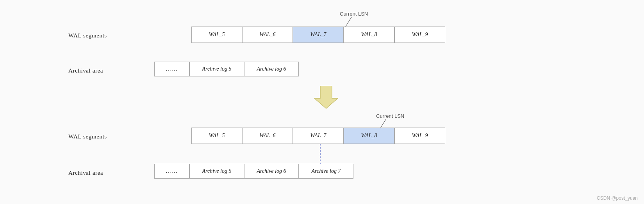 This screenshot has height=204, width=644. Describe the element at coordinates (354, 14) in the screenshot. I see `current-lsn-label-top: Current LSN` at that location.